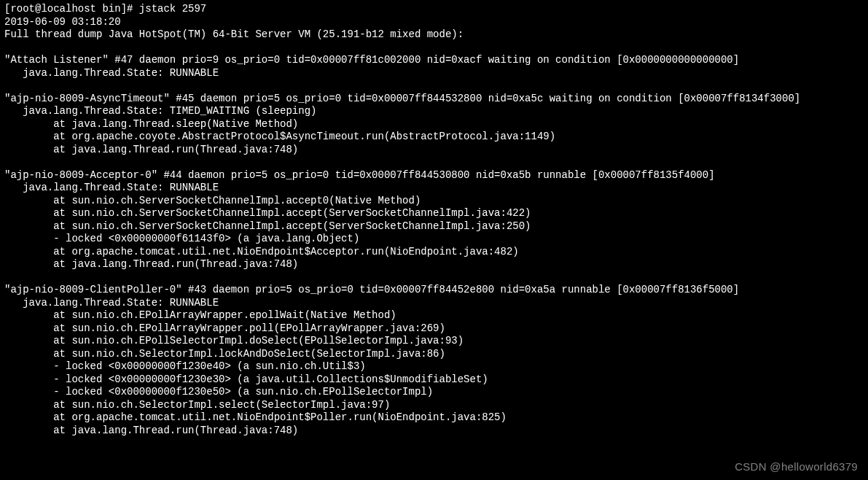  Describe the element at coordinates (224, 328) in the screenshot. I see `stack-line: at sun.nio.ch.EPollArrayWrapper.poll(EPo…` at that location.